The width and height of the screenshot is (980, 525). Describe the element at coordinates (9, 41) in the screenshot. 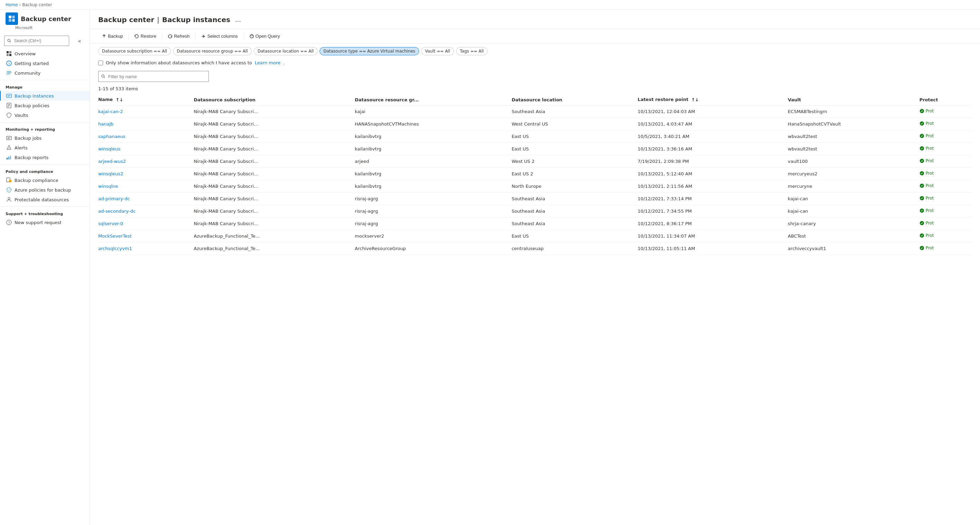

I see `search-icon` at that location.